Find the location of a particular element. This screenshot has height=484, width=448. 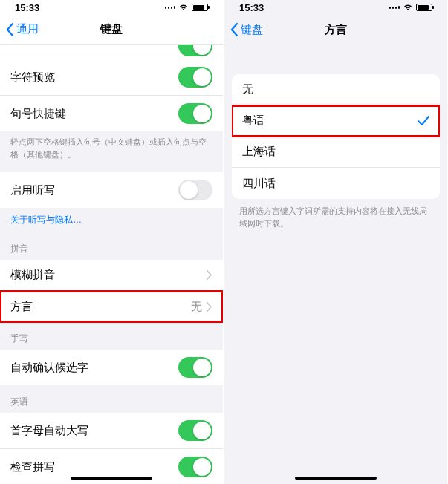

row-accessory: 无 is located at coordinates (202, 307).